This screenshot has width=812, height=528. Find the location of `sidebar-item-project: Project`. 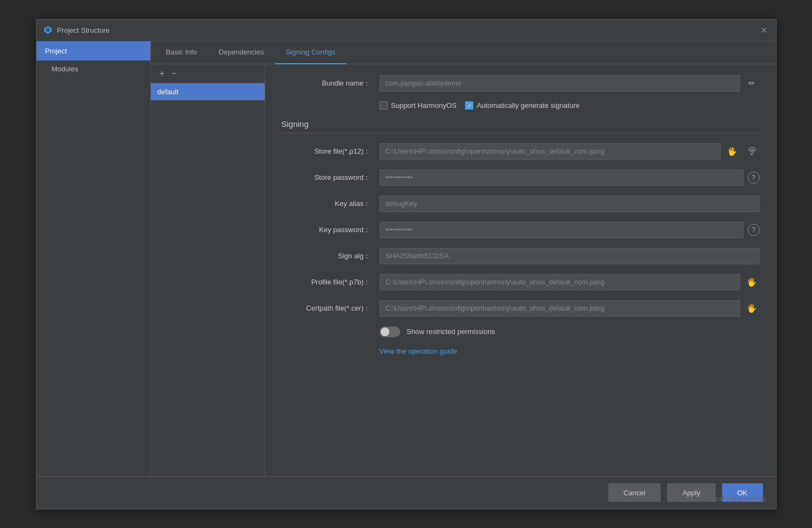

sidebar-item-project: Project is located at coordinates (94, 51).